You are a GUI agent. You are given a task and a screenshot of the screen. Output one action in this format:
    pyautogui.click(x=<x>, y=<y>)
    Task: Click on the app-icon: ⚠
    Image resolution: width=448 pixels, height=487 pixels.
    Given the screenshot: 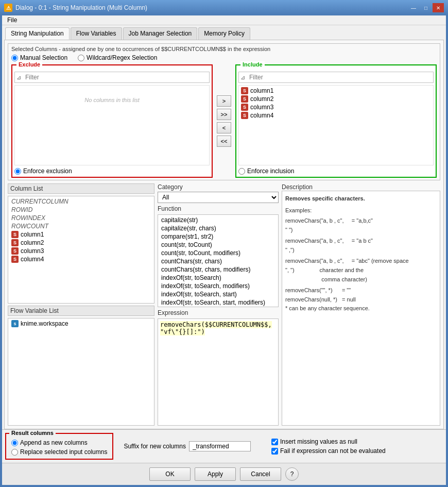 What is the action you would take?
    pyautogui.click(x=8, y=8)
    